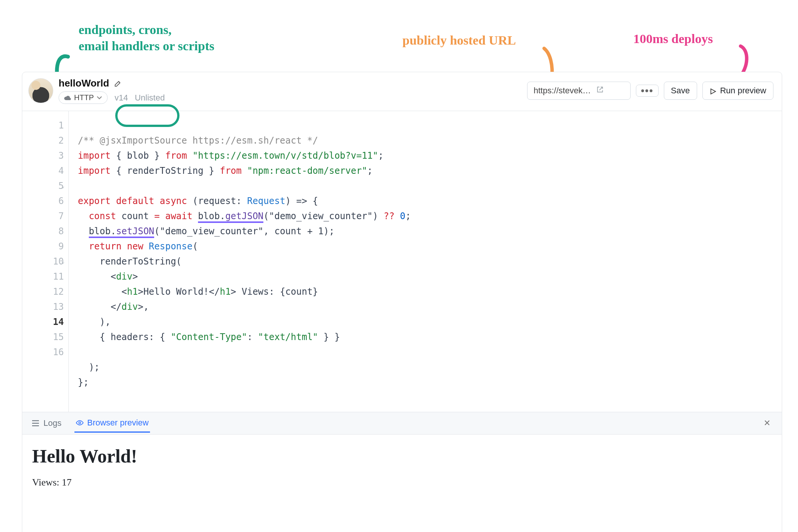 The height and width of the screenshot is (532, 798). I want to click on run-preview-label: Run preview, so click(743, 91).